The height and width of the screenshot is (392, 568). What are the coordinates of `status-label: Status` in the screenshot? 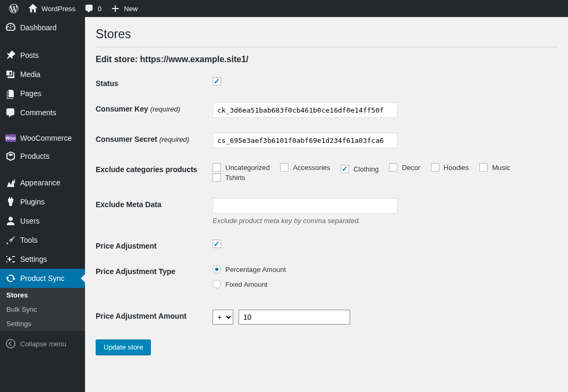 It's located at (154, 82).